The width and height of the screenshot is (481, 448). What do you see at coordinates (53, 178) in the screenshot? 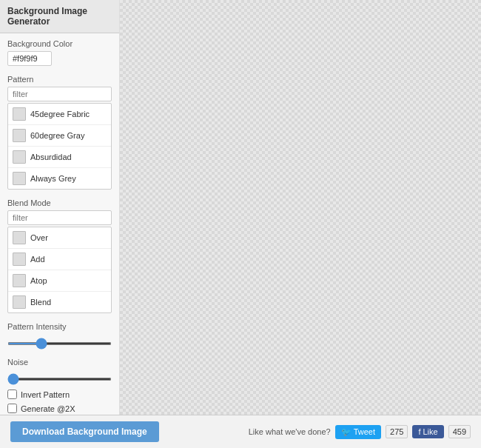
I see `pattern-name-3: Always Grey` at bounding box center [53, 178].